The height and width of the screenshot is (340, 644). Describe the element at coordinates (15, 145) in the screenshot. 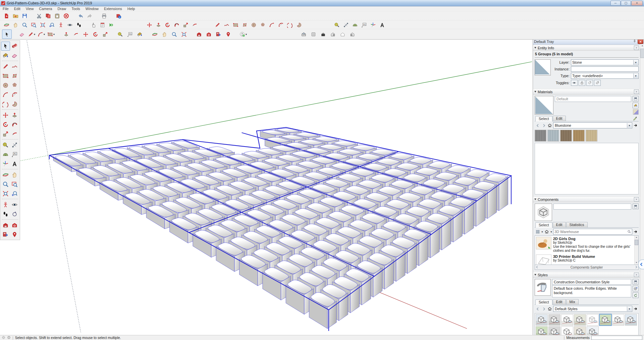

I see `dimension-tool` at that location.